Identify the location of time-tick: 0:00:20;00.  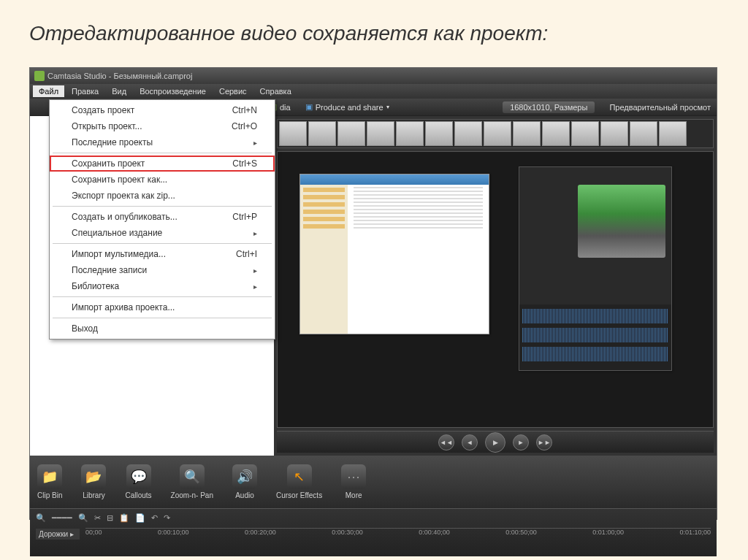
(260, 534).